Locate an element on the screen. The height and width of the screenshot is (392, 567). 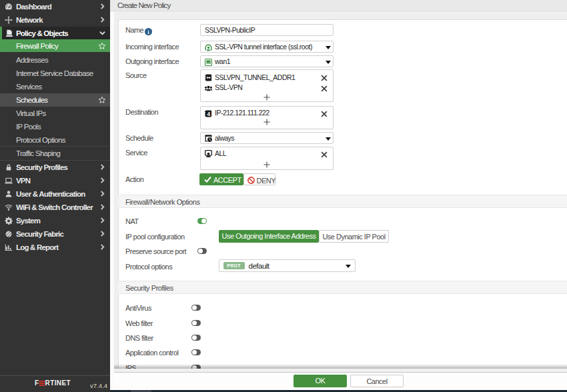
svg-text: 4 is located at coordinates (208, 113).